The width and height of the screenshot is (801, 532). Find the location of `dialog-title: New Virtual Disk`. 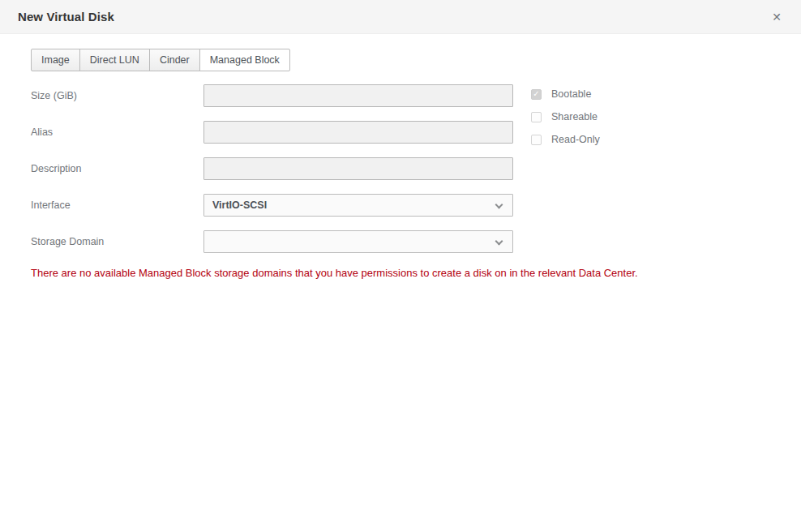

dialog-title: New Virtual Disk is located at coordinates (66, 16).